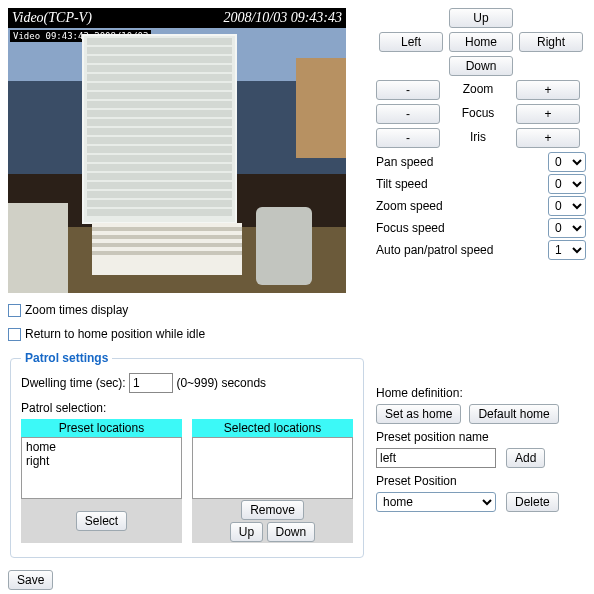 The image size is (594, 594). I want to click on ptz-controls: Up Left Home Right Down - Zoom + - Focus…, so click(481, 134).